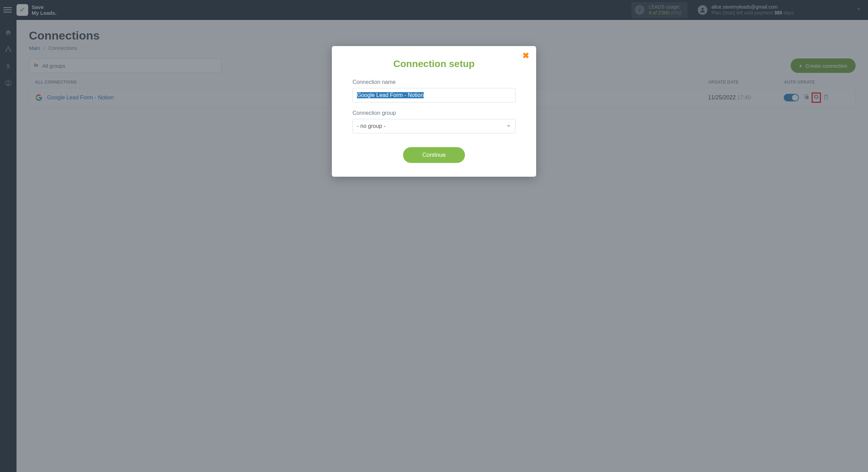  What do you see at coordinates (509, 127) in the screenshot?
I see `chevron-down-icon` at bounding box center [509, 127].